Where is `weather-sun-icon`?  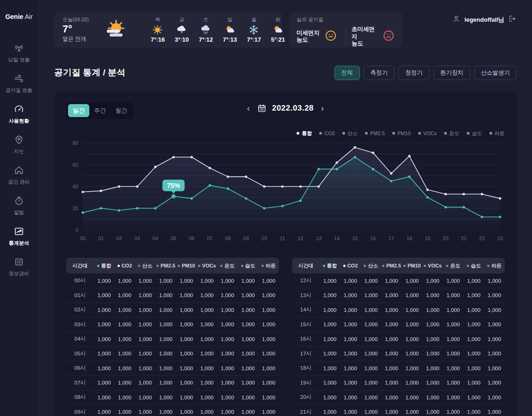
weather-sun-icon is located at coordinates (158, 30).